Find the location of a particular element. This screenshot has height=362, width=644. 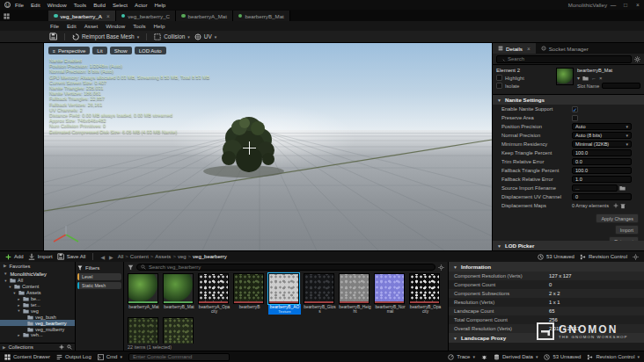

save-icon is located at coordinates (53, 37).